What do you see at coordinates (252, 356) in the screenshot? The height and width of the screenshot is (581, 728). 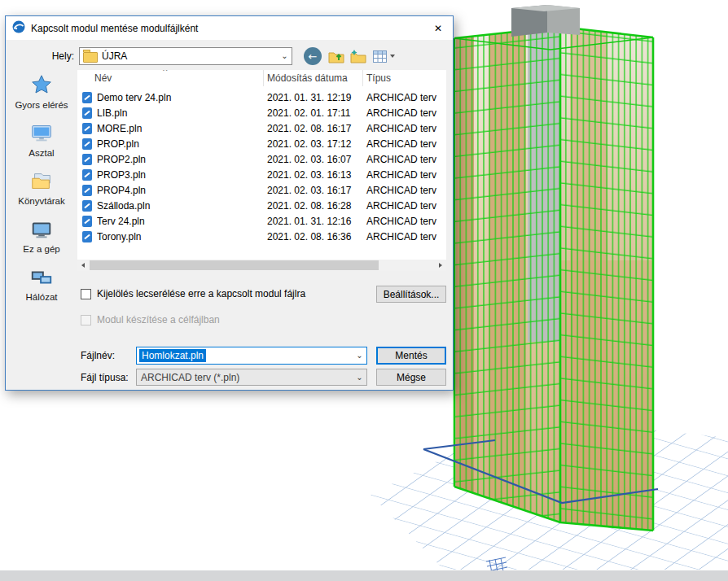 I see `filename-input: Homlokzat.pln ⌄` at bounding box center [252, 356].